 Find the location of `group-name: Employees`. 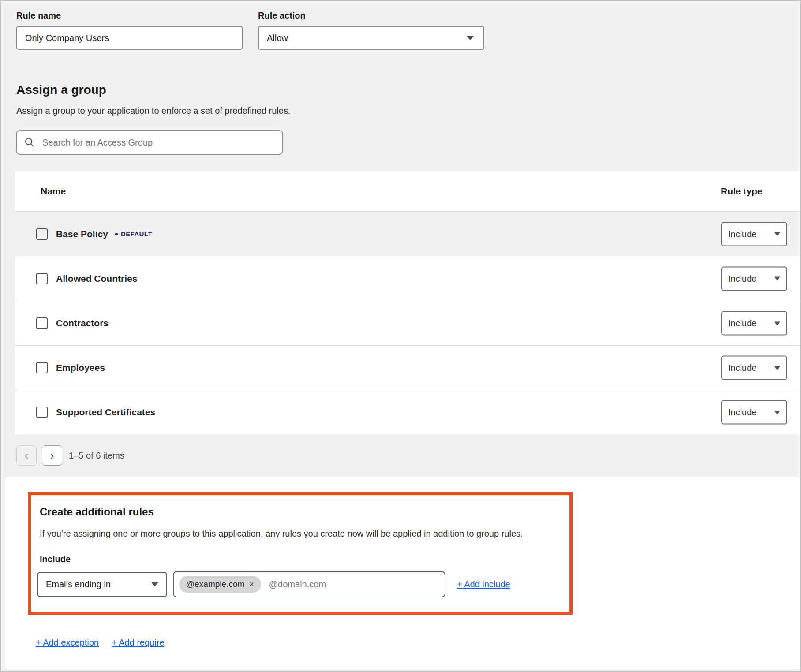

group-name: Employees is located at coordinates (80, 368).